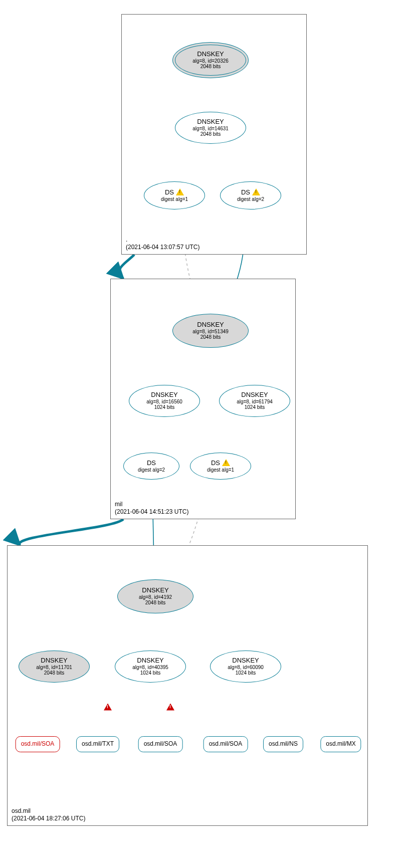 The image size is (409, 868). Describe the element at coordinates (174, 195) in the screenshot. I see `ds-root-alg1: DS digest alg=1` at that location.